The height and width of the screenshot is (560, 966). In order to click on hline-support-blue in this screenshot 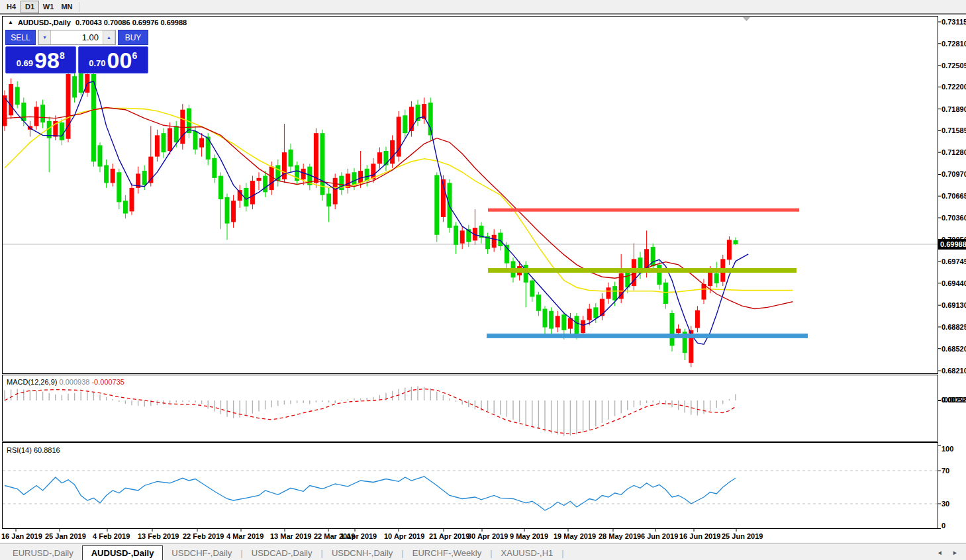, I will do `click(648, 336)`.